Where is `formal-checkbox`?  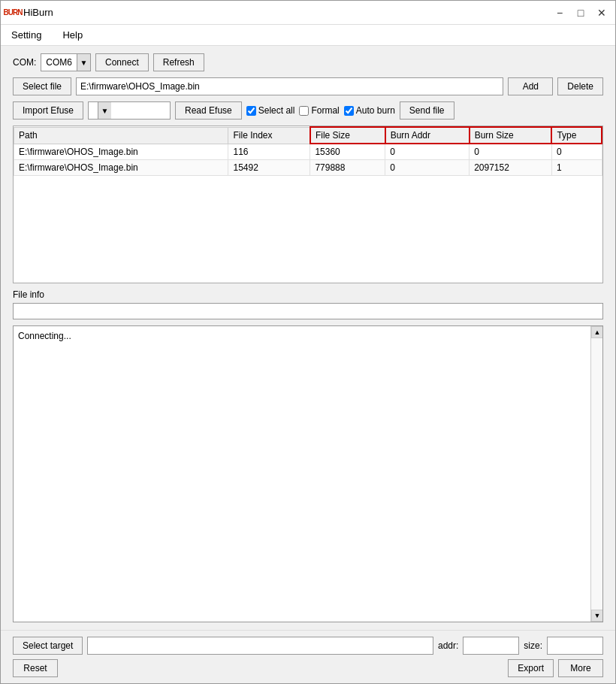 formal-checkbox is located at coordinates (303, 111).